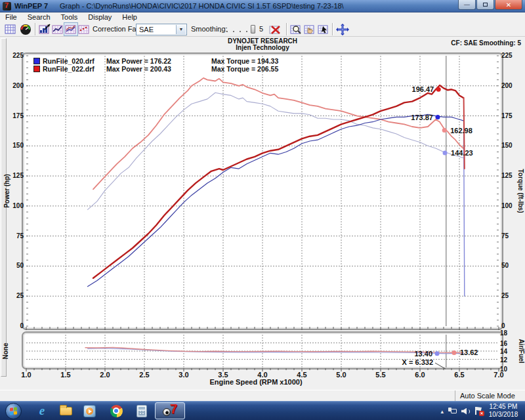 Image resolution: width=525 pixels, height=420 pixels. What do you see at coordinates (486, 5) in the screenshot?
I see `restore-button` at bounding box center [486, 5].